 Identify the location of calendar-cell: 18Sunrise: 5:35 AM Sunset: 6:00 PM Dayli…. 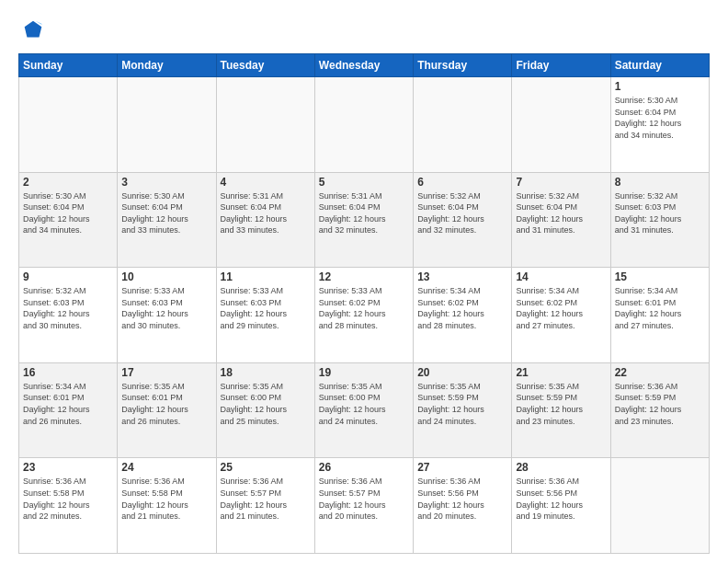
(265, 410).